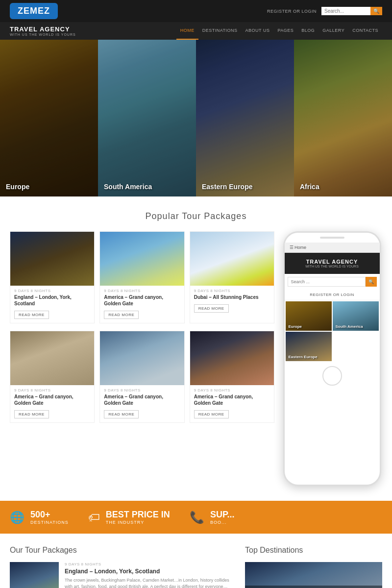 This screenshot has height=588, width=392. I want to click on hero-item-europe: Europe, so click(49, 118).